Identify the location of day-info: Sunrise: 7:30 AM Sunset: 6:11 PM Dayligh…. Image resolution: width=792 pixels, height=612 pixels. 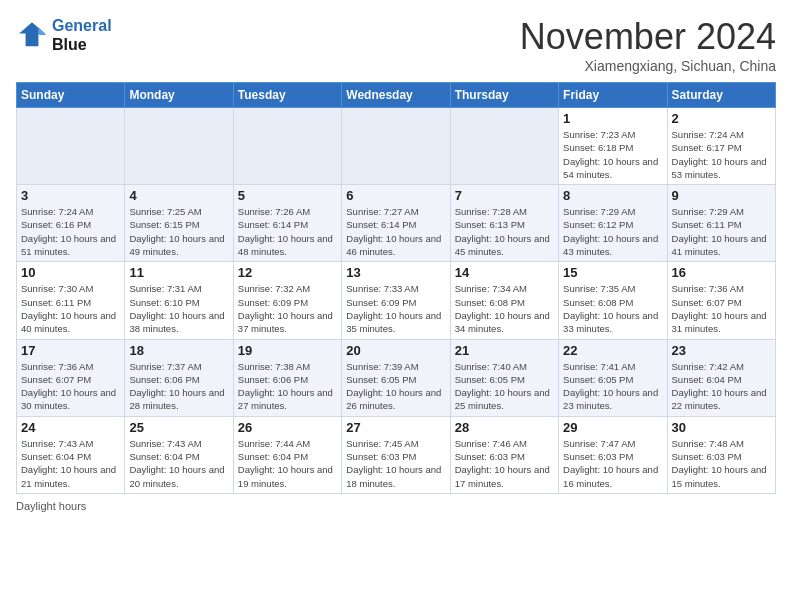
(70, 308).